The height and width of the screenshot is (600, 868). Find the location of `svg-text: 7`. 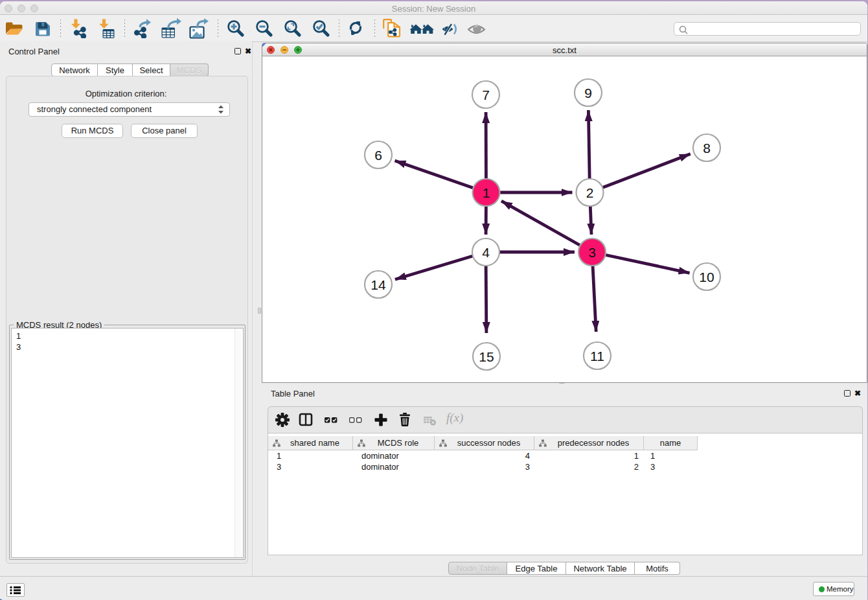

svg-text: 7 is located at coordinates (486, 95).